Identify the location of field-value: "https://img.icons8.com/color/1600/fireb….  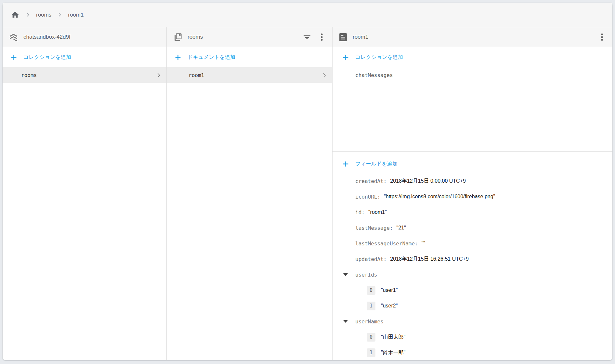
(439, 197).